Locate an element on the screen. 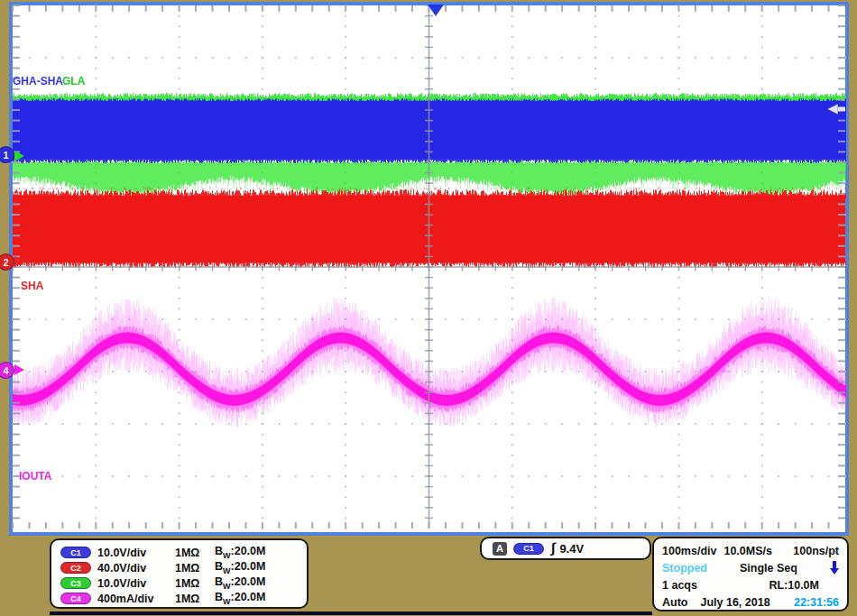 The image size is (857, 616). ch2-badge: C2 is located at coordinates (76, 568).